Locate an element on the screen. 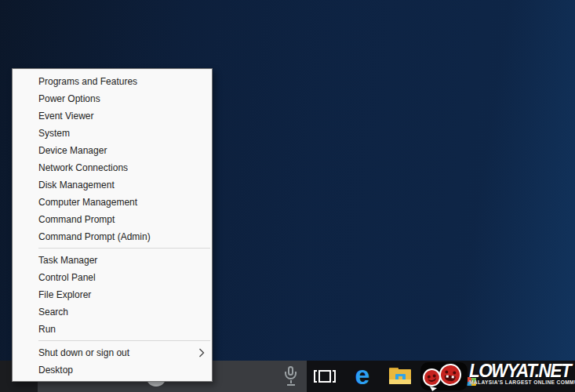 This screenshot has height=392, width=575. file-explorer-button is located at coordinates (400, 376).